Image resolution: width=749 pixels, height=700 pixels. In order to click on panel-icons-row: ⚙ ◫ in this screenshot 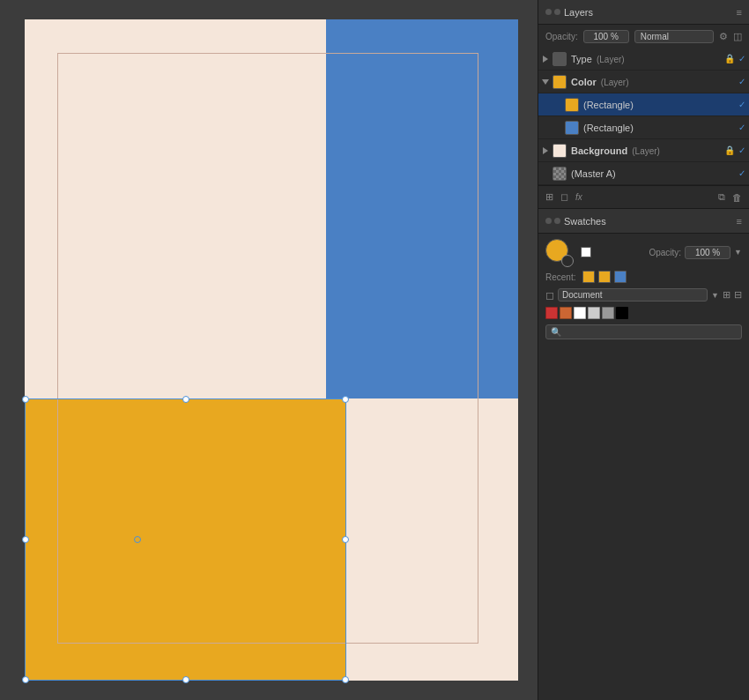, I will do `click(730, 37)`.